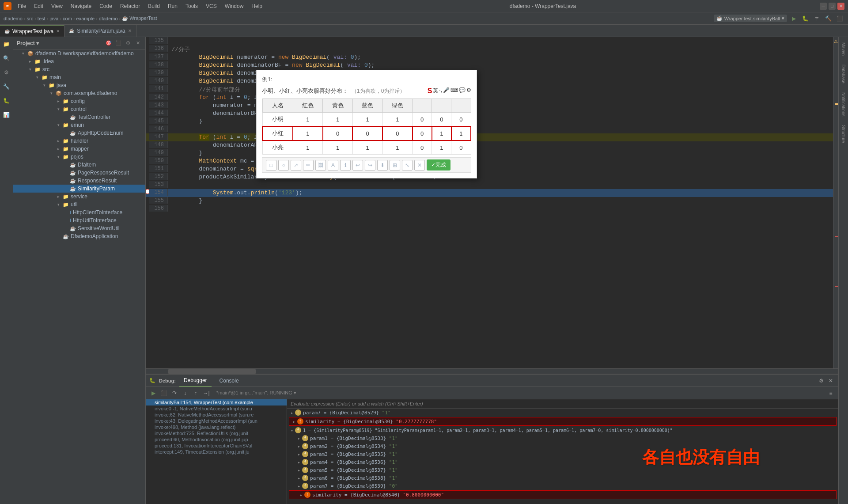  I want to click on tree-item-config: ▸ 📁 config, so click(80, 101).